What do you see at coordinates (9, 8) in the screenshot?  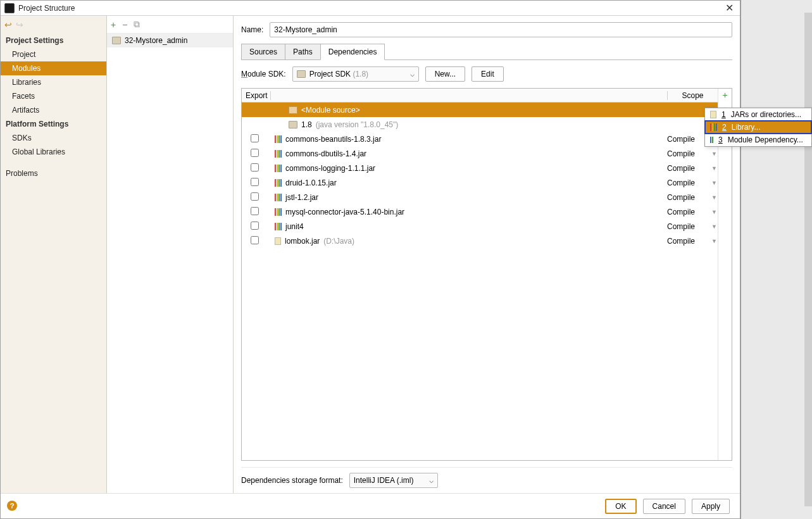 I see `intellij-icon` at bounding box center [9, 8].